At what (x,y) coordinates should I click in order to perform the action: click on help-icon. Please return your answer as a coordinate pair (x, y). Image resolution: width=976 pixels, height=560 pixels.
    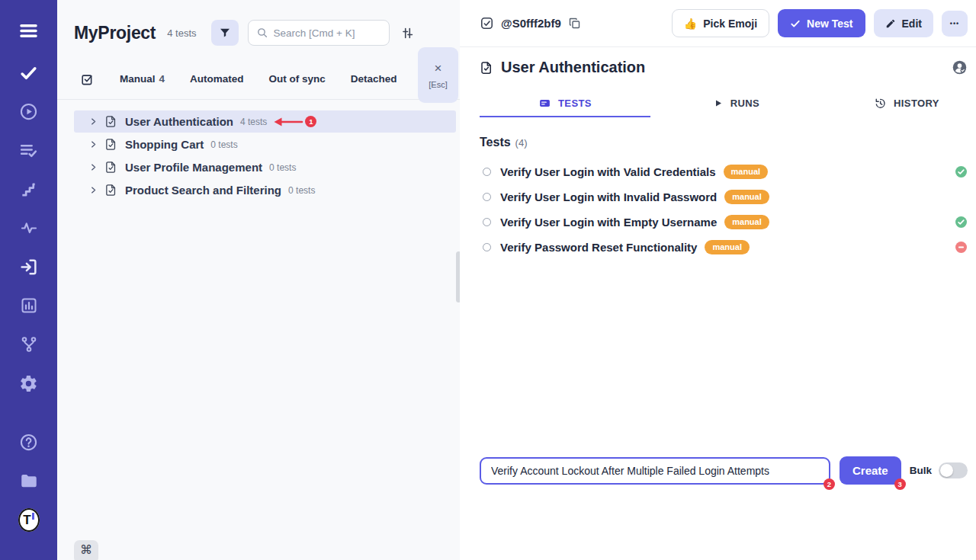
    Looking at the image, I should click on (29, 442).